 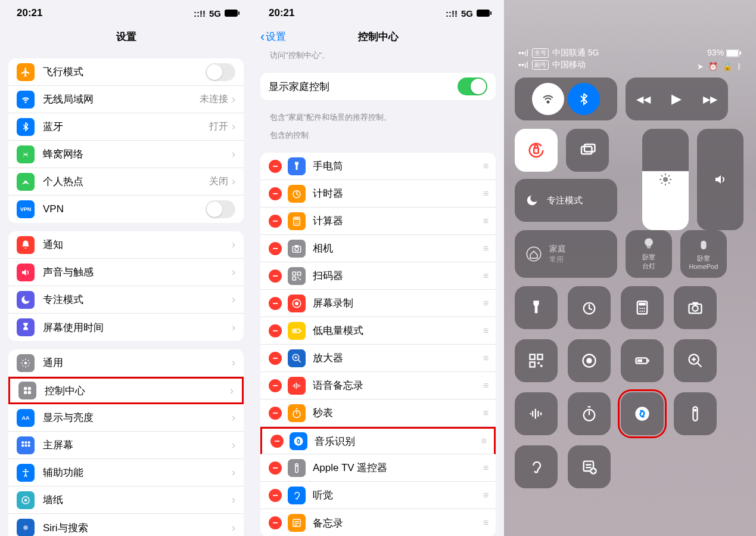 I want to click on settings-row: 通知 ›, so click(x=126, y=245).